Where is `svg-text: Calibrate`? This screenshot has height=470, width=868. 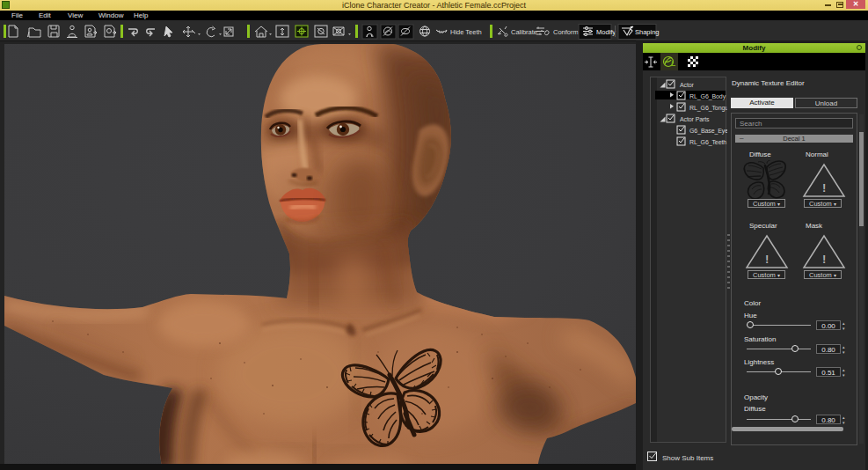 svg-text: Calibrate is located at coordinates (524, 32).